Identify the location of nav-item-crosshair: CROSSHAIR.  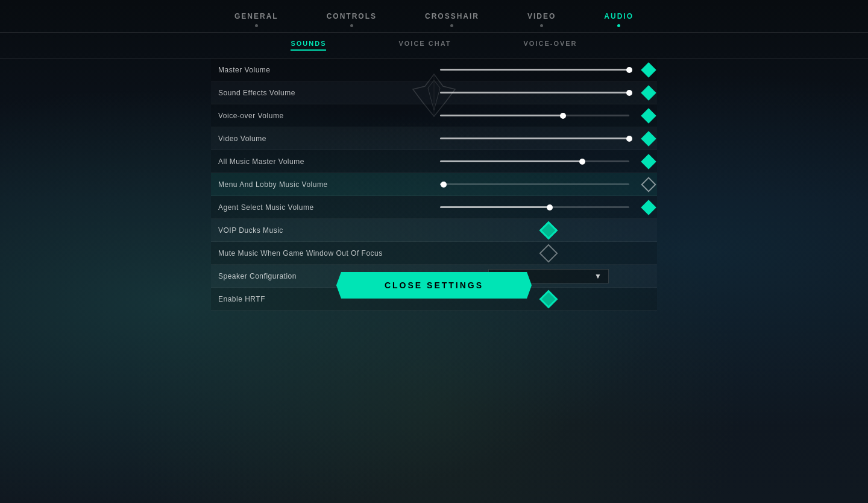
(452, 22).